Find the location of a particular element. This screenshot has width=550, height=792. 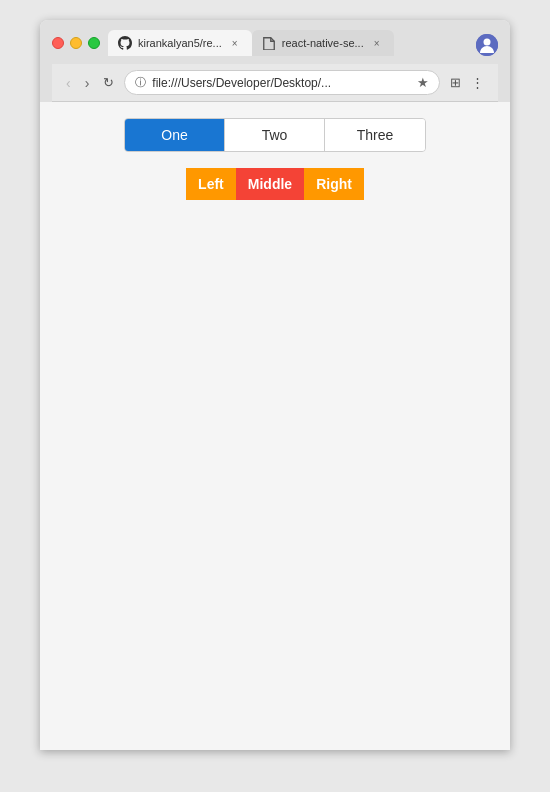

app-tabs: One Two Three is located at coordinates (275, 135).